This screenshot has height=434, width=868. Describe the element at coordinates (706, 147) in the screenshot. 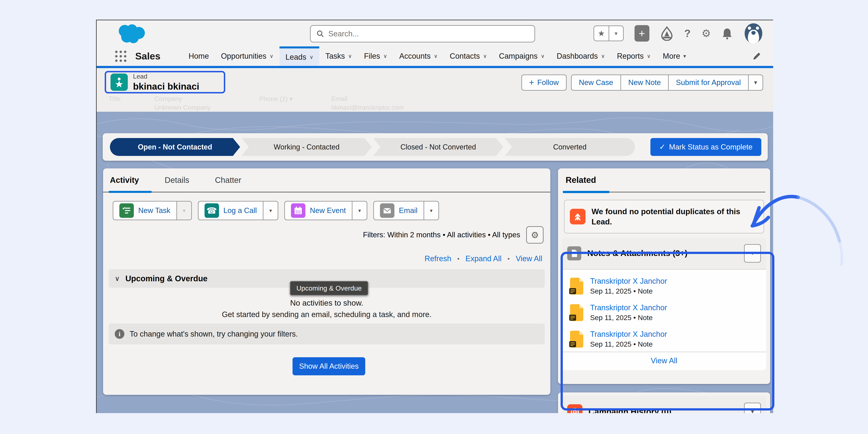

I see `mark-status-complete-button: ✓ Mark Status as Complete` at that location.